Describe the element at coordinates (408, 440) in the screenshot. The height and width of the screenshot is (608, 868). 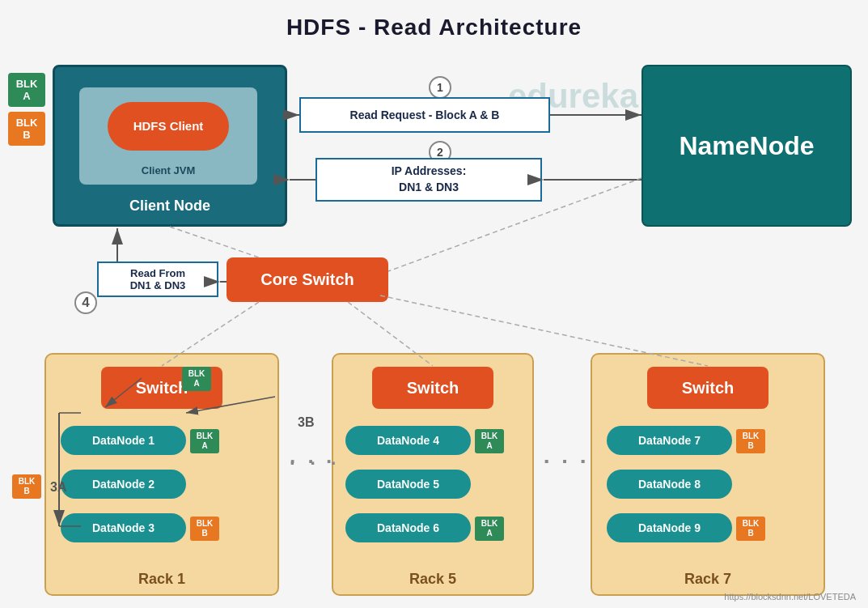
I see `rack5-dn4: DataNode 4` at that location.